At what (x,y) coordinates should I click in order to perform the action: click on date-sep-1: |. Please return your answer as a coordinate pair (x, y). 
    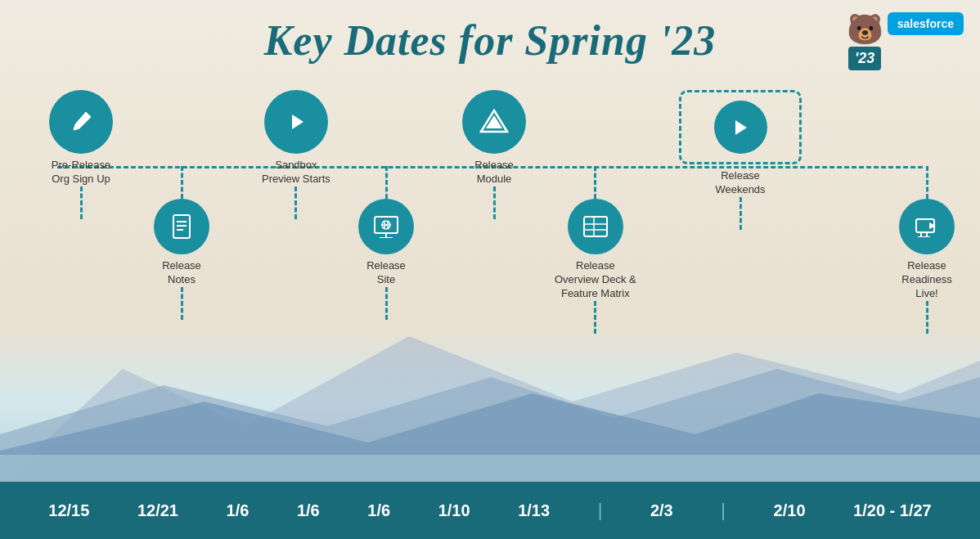
    Looking at the image, I should click on (600, 510).